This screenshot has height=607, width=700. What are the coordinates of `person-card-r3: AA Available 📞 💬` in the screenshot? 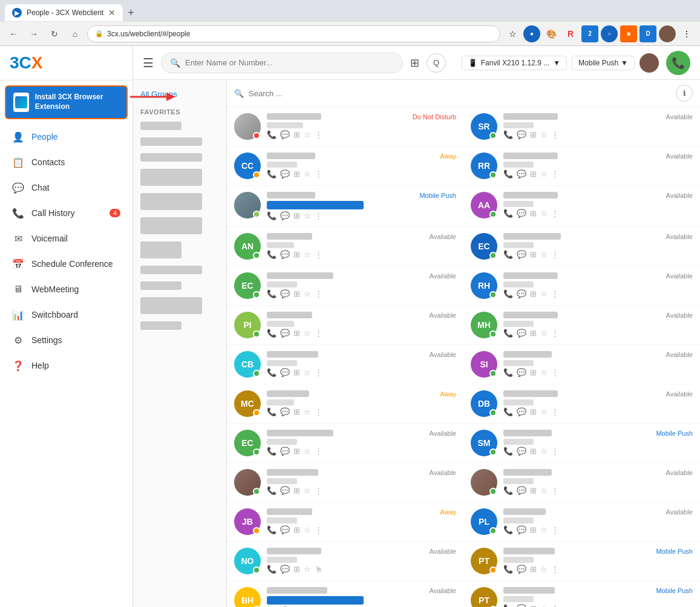 It's located at (582, 206).